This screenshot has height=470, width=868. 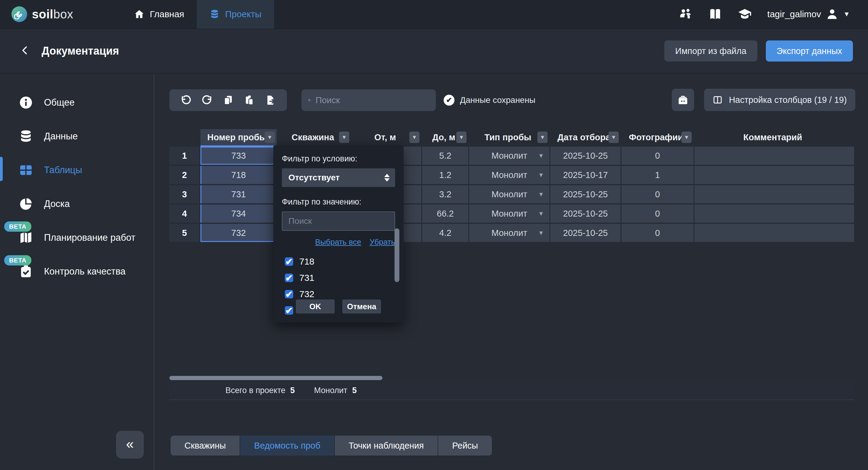 I want to click on book-icon, so click(x=715, y=14).